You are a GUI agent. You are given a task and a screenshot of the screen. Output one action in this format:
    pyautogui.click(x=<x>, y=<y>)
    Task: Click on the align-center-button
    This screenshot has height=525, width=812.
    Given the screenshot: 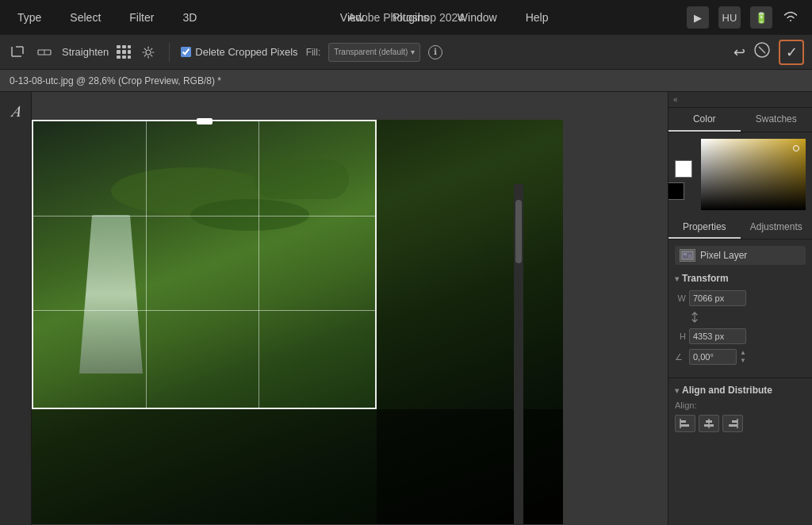 What is the action you would take?
    pyautogui.click(x=709, y=423)
    